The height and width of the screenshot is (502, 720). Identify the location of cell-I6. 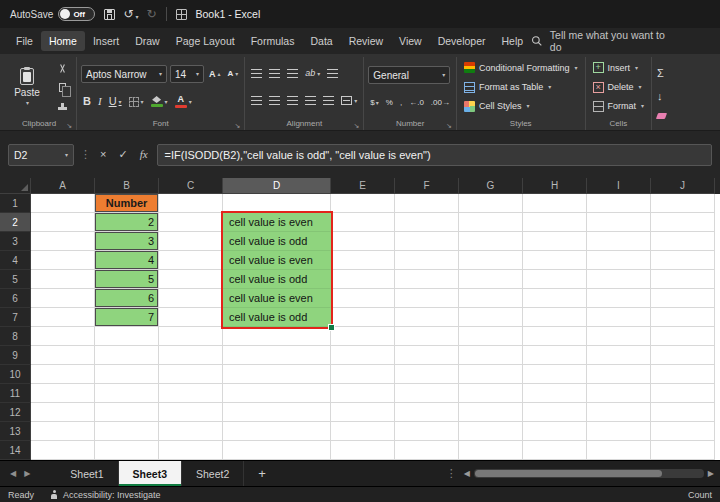
(619, 298).